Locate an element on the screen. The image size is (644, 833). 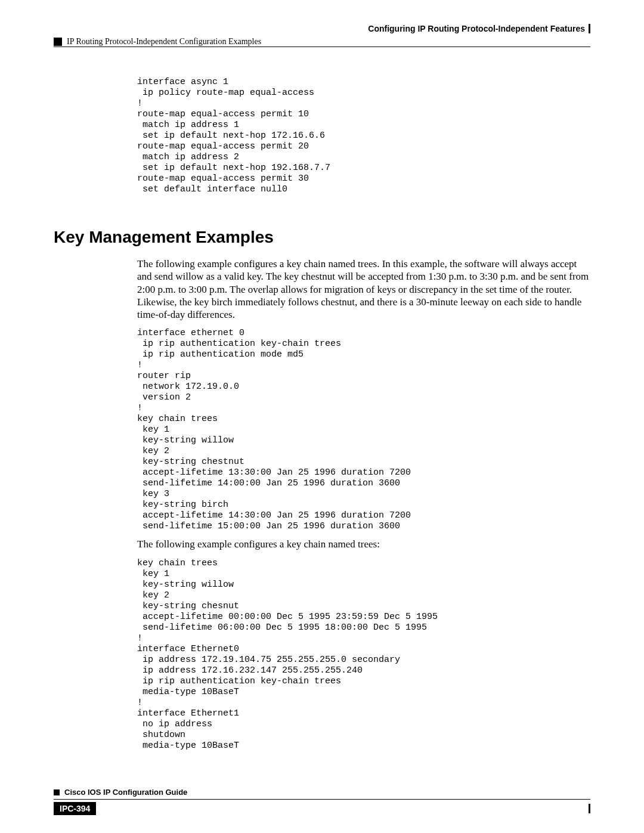
page-footer: Cisco IOS IP Configuration Guide IPC-394 is located at coordinates (322, 801).